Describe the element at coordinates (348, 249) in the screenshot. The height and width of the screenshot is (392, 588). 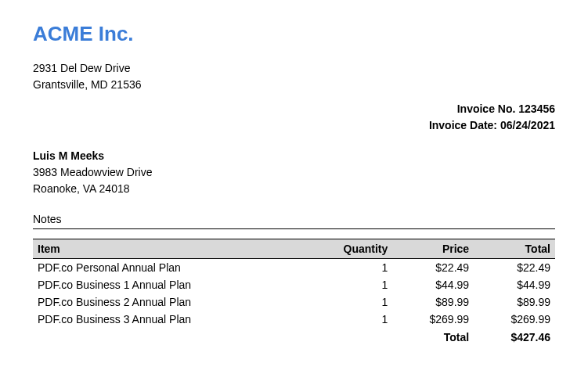
I see `col-quantity: Quantity` at that location.